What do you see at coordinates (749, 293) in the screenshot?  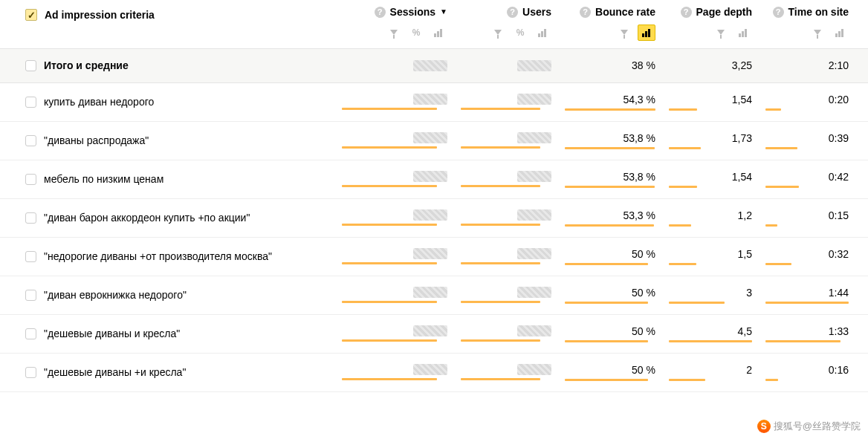 I see `depth-value: 3` at bounding box center [749, 293].